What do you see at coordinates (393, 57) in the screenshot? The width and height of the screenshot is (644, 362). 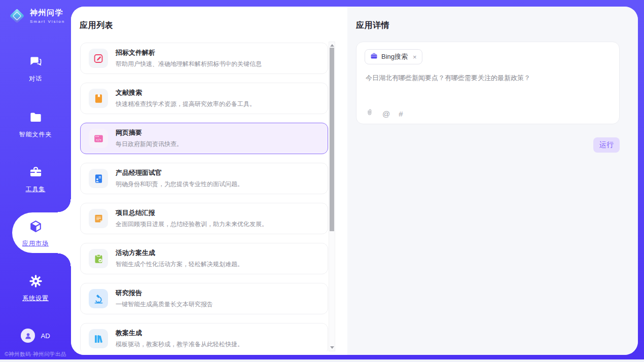 I see `tool-tag-bing-search: Bing搜索 ×` at bounding box center [393, 57].